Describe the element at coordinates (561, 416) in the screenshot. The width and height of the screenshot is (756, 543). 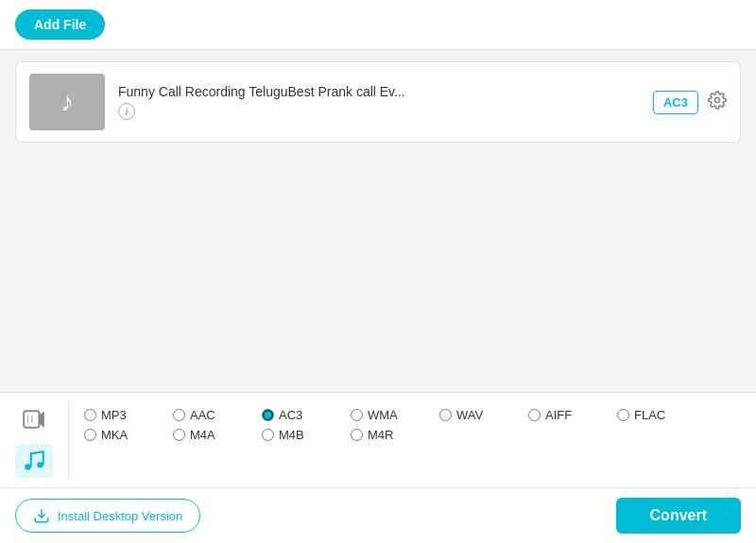
I see `format-option-aiff: AIFF` at that location.